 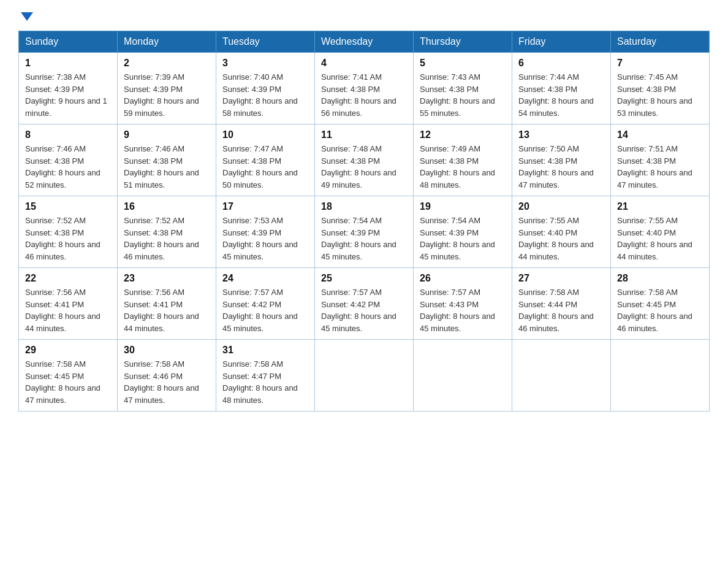 I want to click on day-info: Sunrise: 7:58 AMSunset: 4:44 PMDaylight:…, so click(x=561, y=310).